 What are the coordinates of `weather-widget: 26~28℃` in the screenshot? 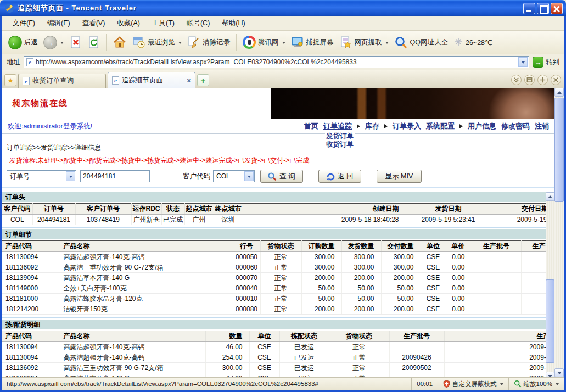 It's located at (473, 42).